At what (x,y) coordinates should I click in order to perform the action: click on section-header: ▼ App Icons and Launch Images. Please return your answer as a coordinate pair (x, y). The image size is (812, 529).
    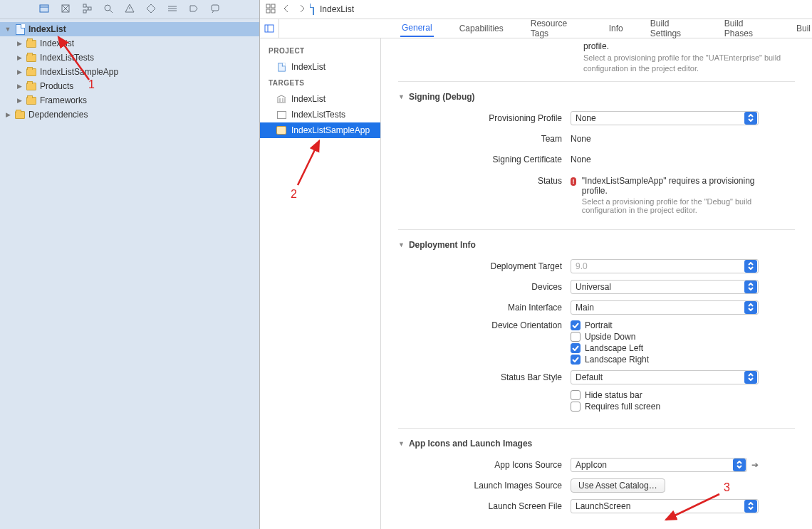
    Looking at the image, I should click on (597, 444).